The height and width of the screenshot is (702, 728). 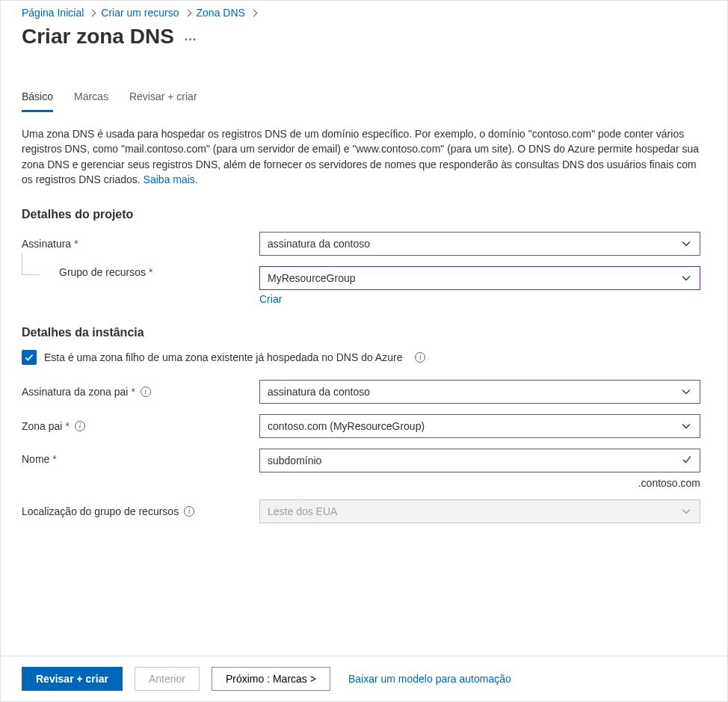 I want to click on tabs: Básico Marcas Revisar + criar, so click(x=364, y=102).